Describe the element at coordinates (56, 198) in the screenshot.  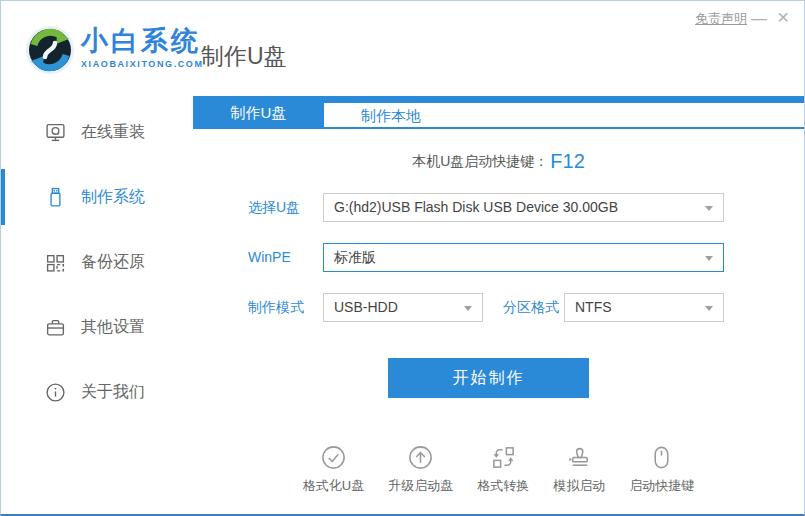
I see `usb-icon` at that location.